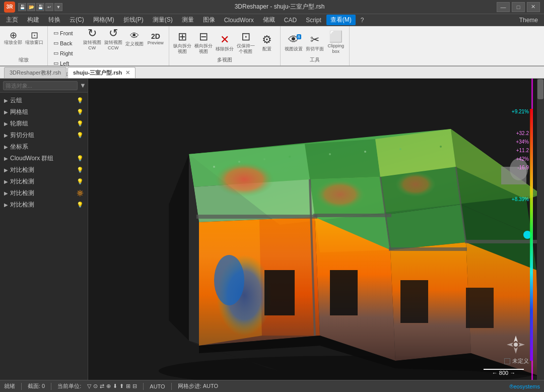  Describe the element at coordinates (77, 20) in the screenshot. I see `menu-cloud: 云(C)` at that location.